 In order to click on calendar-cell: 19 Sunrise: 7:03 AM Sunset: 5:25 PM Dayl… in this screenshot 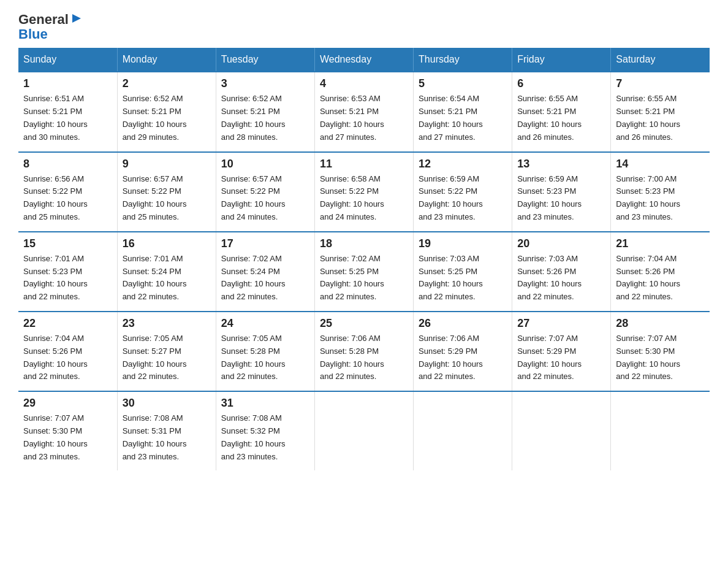, I will do `click(463, 272)`.